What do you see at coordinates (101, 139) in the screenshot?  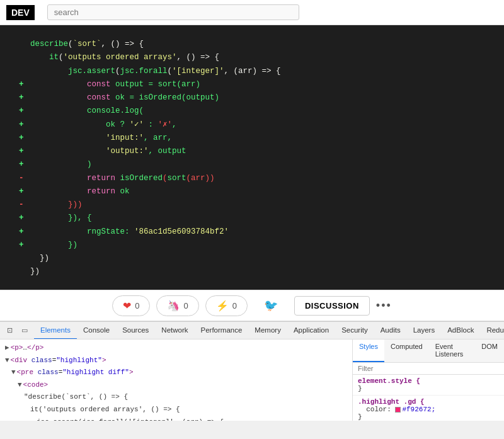 I see `code-content: 'input:', arr,` at bounding box center [101, 139].